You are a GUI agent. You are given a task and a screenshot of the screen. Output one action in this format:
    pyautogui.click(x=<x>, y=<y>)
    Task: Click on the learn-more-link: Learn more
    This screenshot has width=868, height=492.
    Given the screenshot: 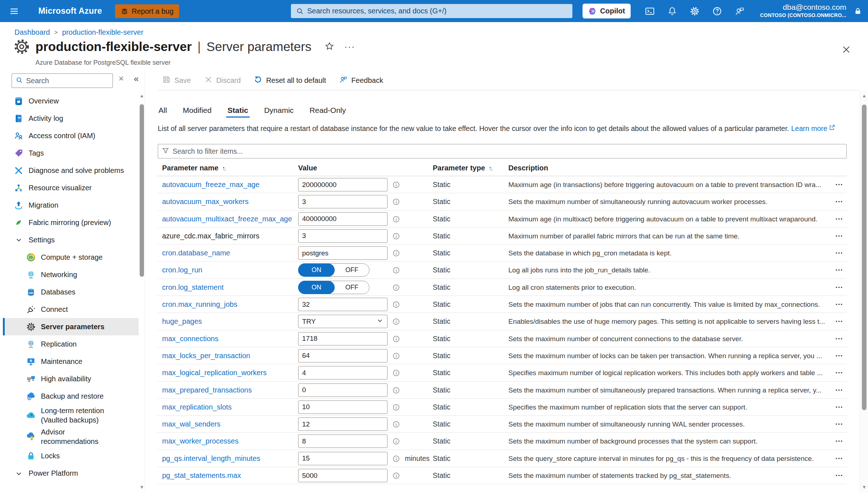 What is the action you would take?
    pyautogui.click(x=813, y=128)
    